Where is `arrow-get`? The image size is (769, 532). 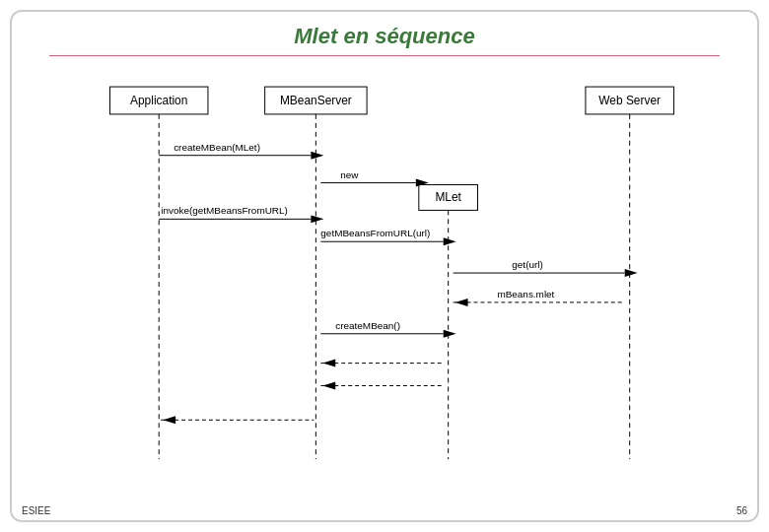 arrow-get is located at coordinates (631, 273).